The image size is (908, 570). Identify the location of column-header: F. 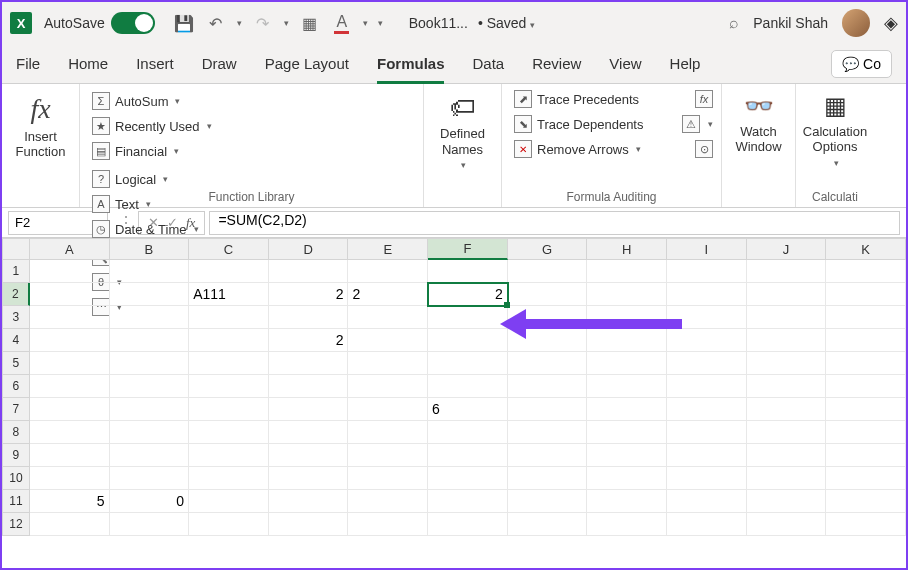
(468, 249).